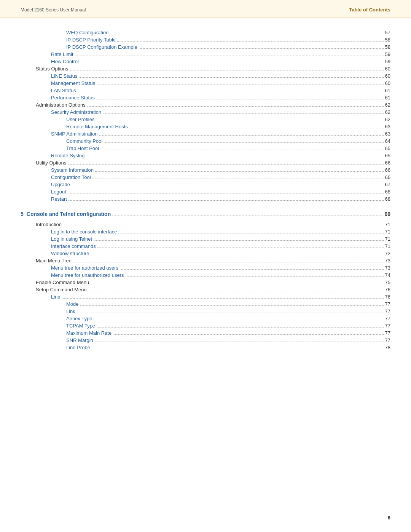  What do you see at coordinates (61, 289) in the screenshot?
I see `toc-title: Setup Command Menu` at bounding box center [61, 289].